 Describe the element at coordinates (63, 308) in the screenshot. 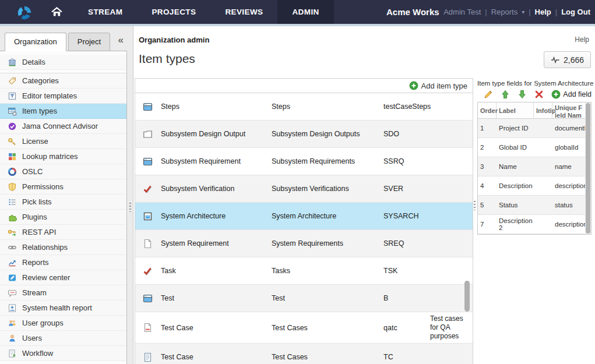

I see `sidebar-item-system-health-report: System health report` at that location.